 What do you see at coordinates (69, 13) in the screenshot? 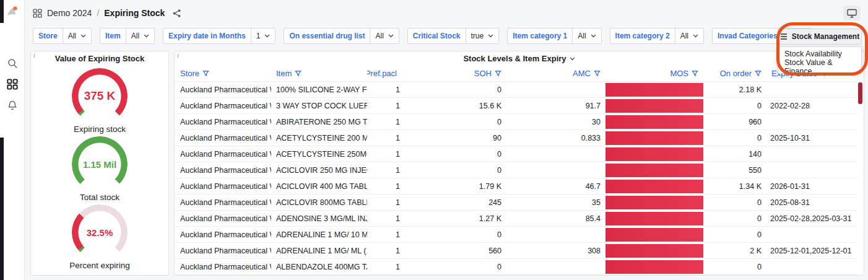
I see `breadcrumb-root: Demo 2024` at bounding box center [69, 13].